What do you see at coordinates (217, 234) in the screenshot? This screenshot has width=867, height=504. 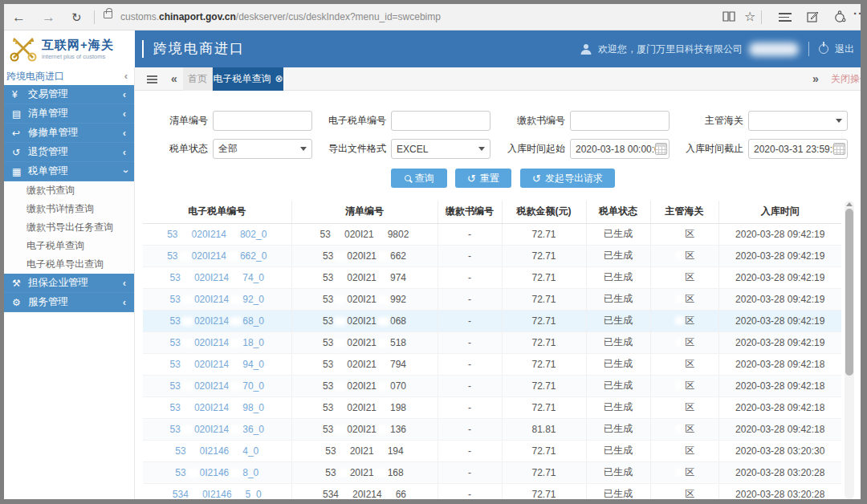 I see `tax-bill-link: 53020I214802_0` at bounding box center [217, 234].